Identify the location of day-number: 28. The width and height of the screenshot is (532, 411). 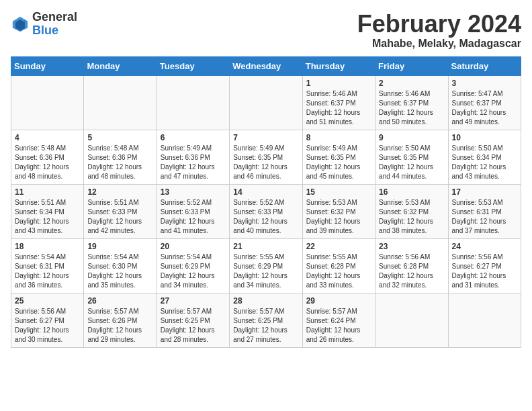
(266, 301).